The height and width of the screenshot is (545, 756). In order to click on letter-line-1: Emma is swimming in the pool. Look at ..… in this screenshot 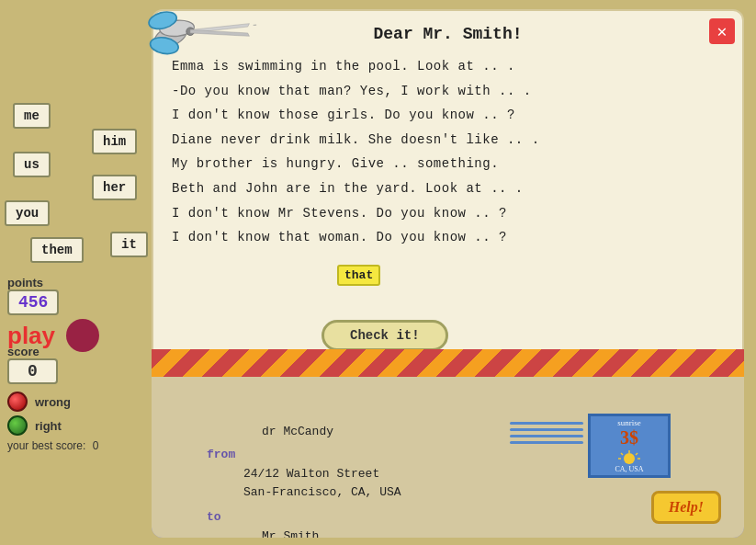, I will do `click(448, 66)`.